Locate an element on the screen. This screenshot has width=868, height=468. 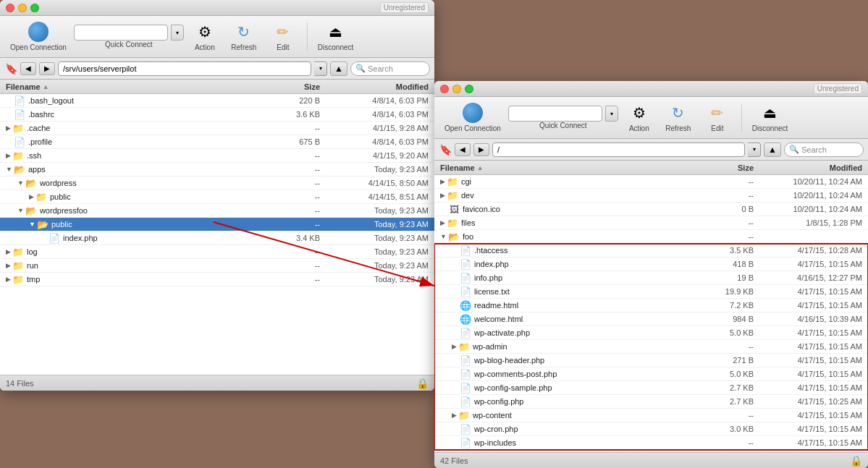
nav-forward-button: ▶ is located at coordinates (47, 69).